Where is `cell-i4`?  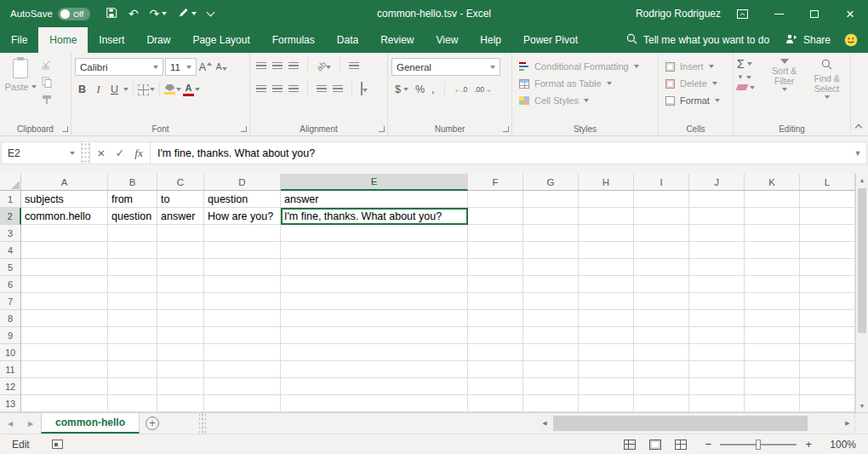 cell-i4 is located at coordinates (662, 250).